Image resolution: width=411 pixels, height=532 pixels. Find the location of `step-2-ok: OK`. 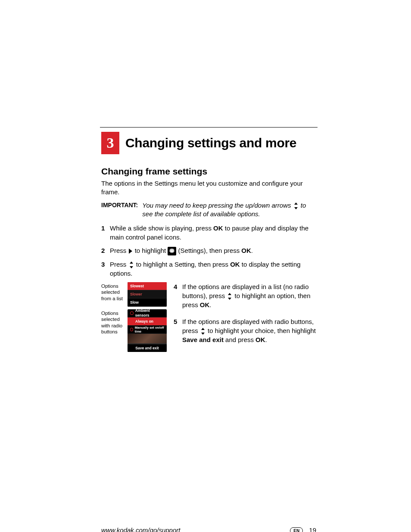

step-2-ok: OK is located at coordinates (246, 251).